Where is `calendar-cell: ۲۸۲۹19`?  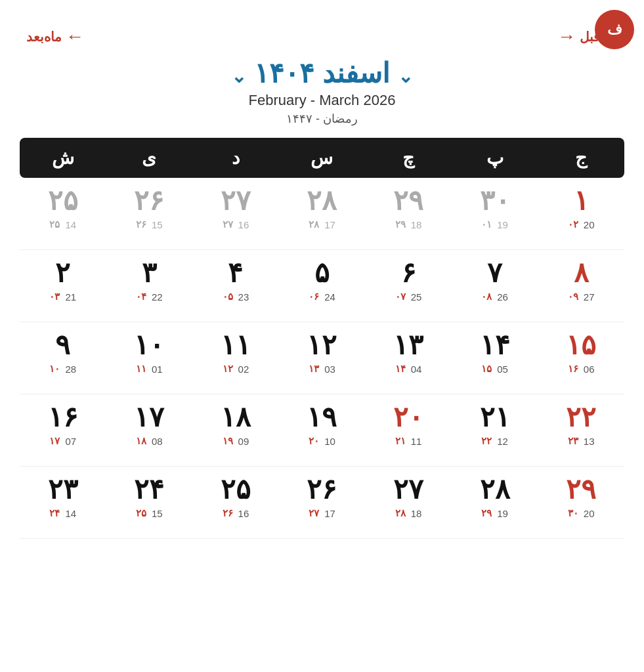 calendar-cell: ۲۸۲۹19 is located at coordinates (495, 503).